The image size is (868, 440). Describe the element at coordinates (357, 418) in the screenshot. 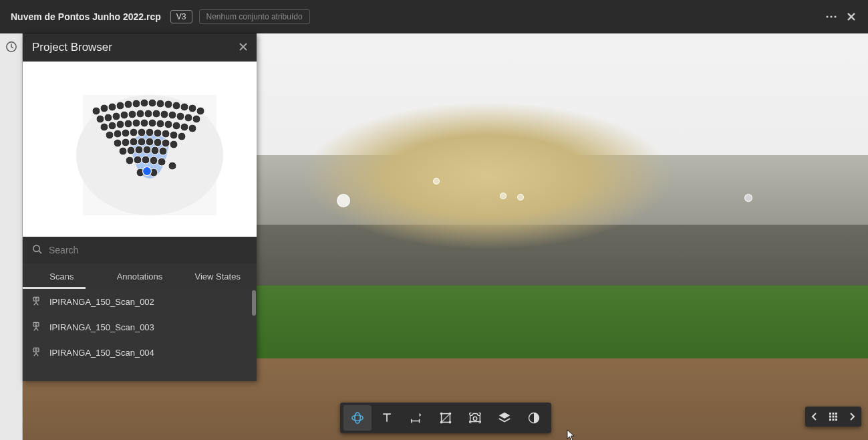

I see `orbit-tool` at that location.